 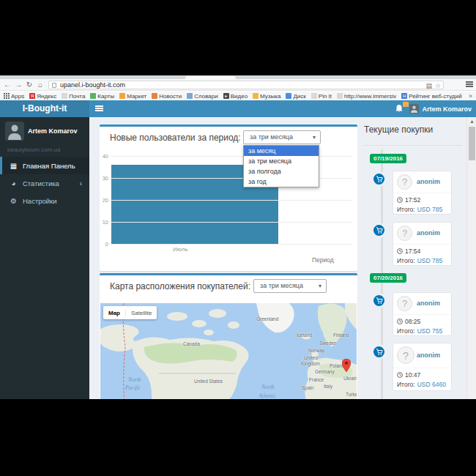 I want to click on bookmark-item: Музыка, so click(x=267, y=97).